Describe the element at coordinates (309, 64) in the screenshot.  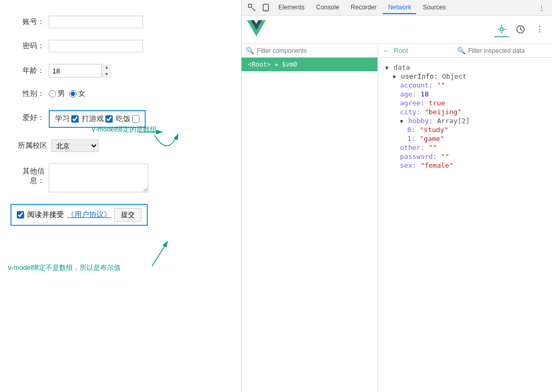
I see `root-component-item: <Root> = $vm0` at that location.